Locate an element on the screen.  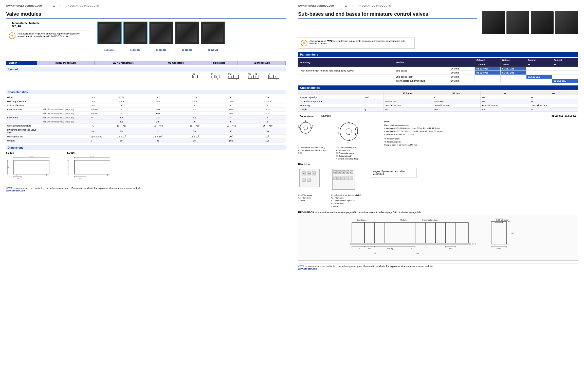
char-sub-mech is located at coordinates (66, 137).